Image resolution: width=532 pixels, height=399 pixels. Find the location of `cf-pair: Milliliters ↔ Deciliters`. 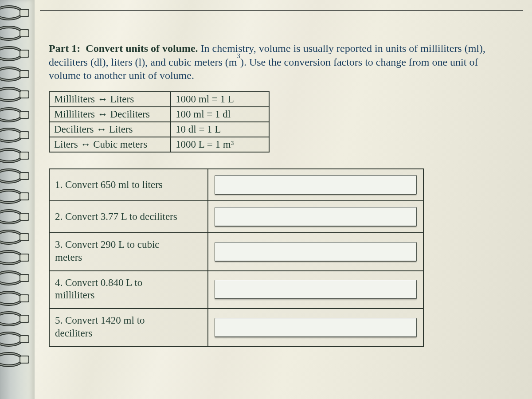

cf-pair: Milliliters ↔ Deciliters is located at coordinates (110, 114).